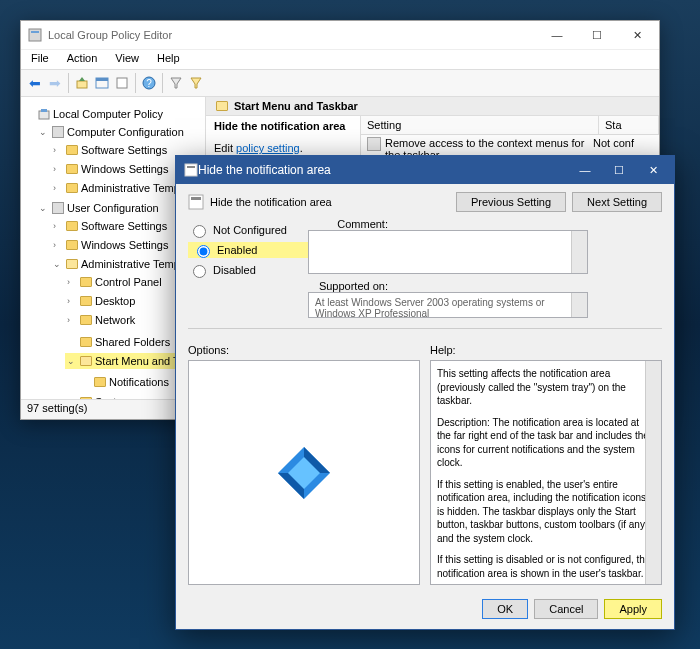 The height and width of the screenshot is (649, 700). I want to click on setting-name: Hide the notification area, so click(271, 202).